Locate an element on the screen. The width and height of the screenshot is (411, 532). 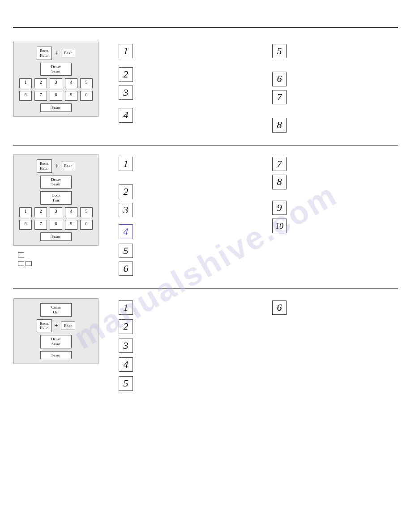
key-6-b: 6 is located at coordinates (26, 225).